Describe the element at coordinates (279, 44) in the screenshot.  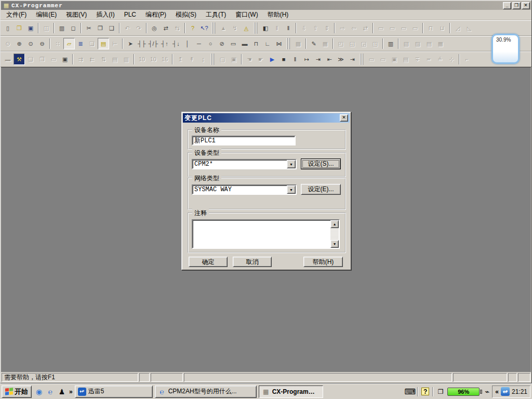
I see `interlock-button: ⋈` at that location.